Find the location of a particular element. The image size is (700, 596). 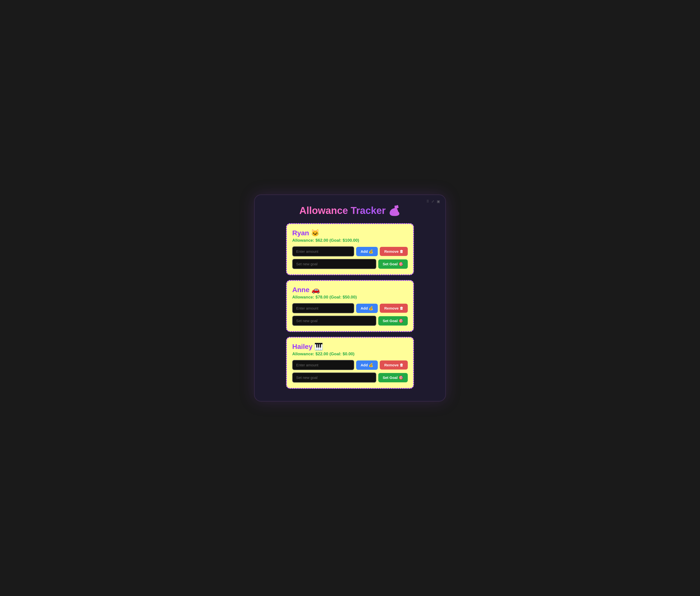

child-card-anne: Anne 🚗 Allowance: $78.00 (Goal: $50.00) … is located at coordinates (350, 306).